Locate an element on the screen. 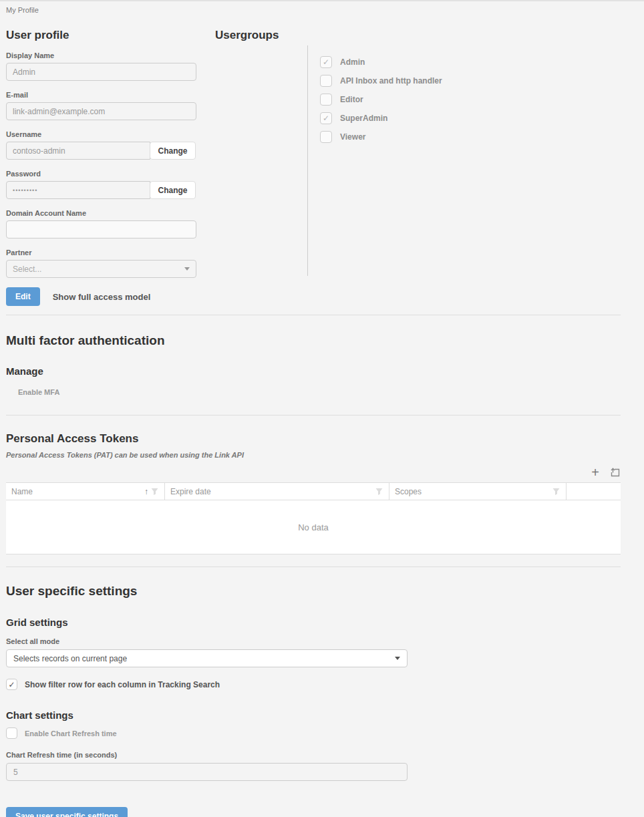  column-header-scopes: Scopes is located at coordinates (478, 492).